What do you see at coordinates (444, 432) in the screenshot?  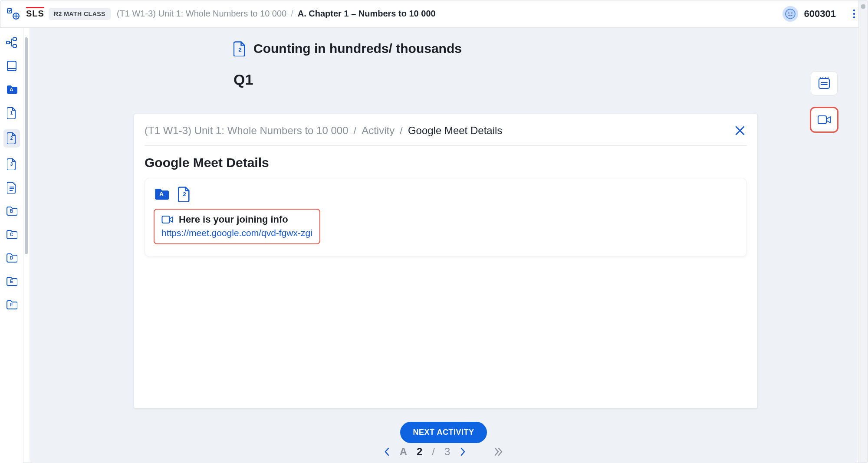 I see `next-activity-button: NEXT ACTIVITY` at bounding box center [444, 432].